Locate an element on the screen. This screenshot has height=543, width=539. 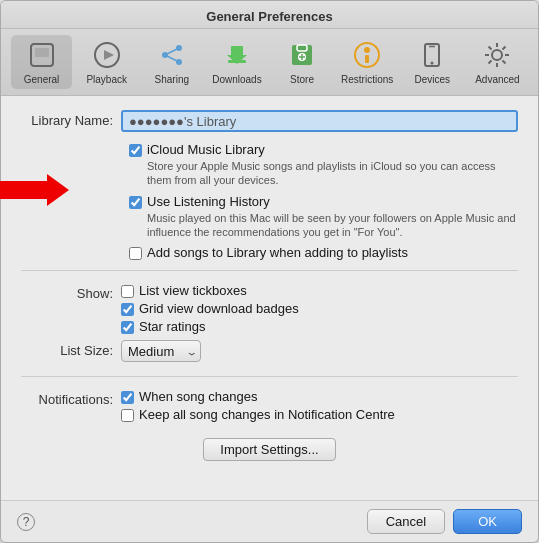
when-song-row: When song changes is located at coordinates (320, 396).